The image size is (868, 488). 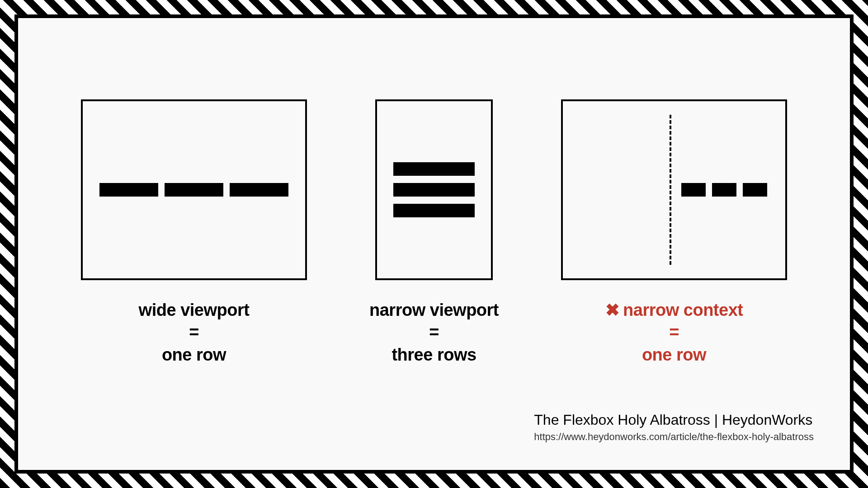 I want to click on cross-icon: ✖, so click(x=613, y=310).